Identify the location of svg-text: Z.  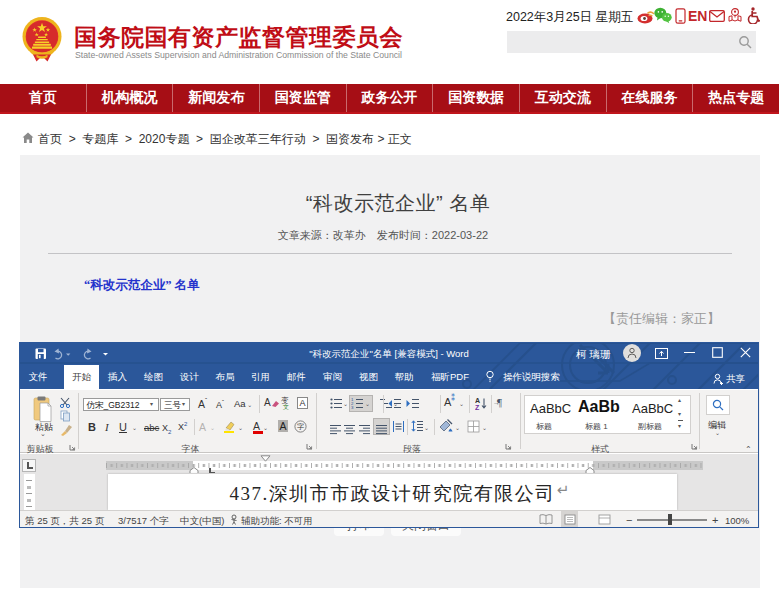
(478, 407).